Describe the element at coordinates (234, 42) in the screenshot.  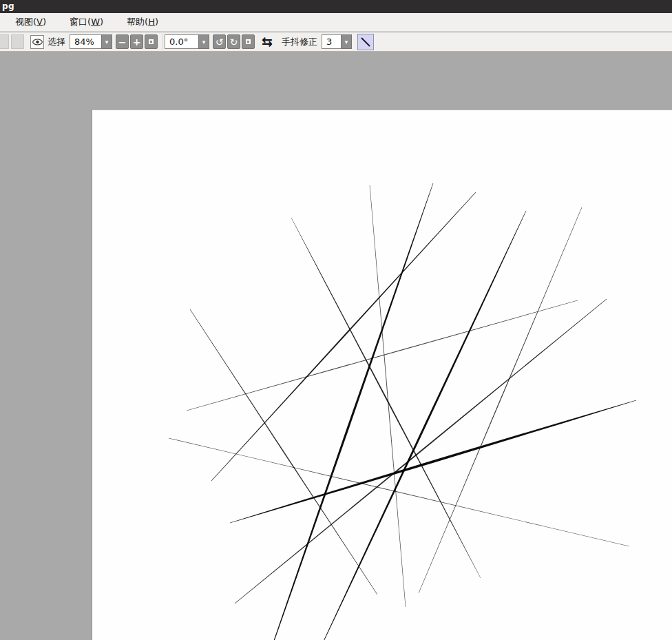
I see `rotate-cw-icon: ↻` at that location.